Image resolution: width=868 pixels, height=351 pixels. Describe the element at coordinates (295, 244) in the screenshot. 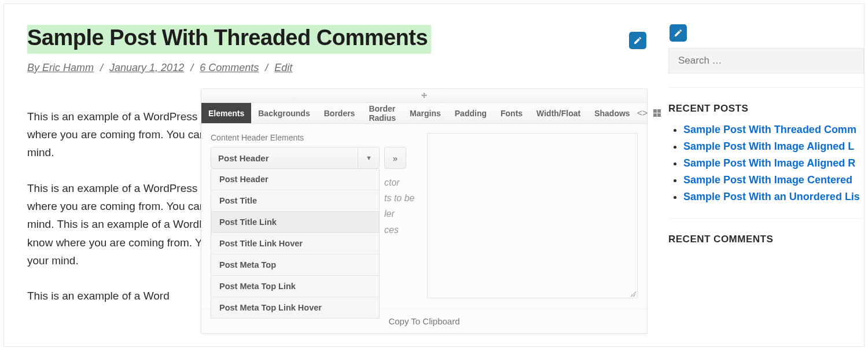

I see `select-options: Post Header Post Title Post Title Link P…` at that location.